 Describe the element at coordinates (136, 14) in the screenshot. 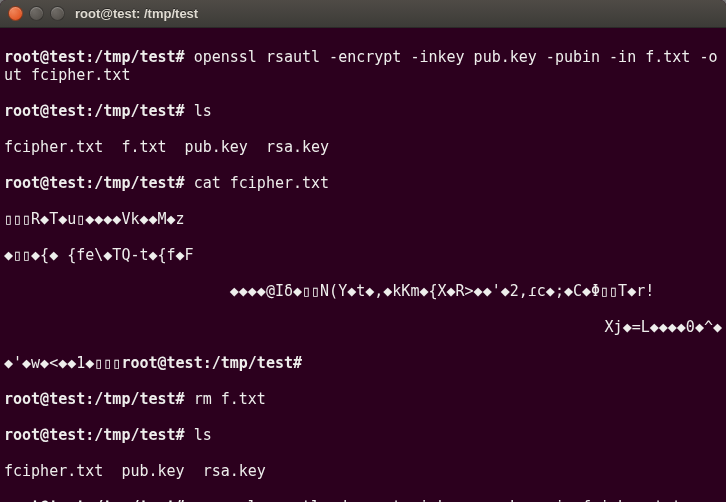

I see `window-title: root@test: /tmp/test` at that location.